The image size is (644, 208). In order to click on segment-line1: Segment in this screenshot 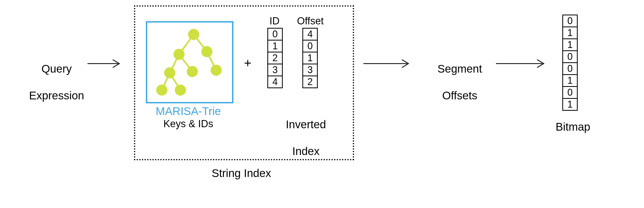, I will do `click(460, 69)`.